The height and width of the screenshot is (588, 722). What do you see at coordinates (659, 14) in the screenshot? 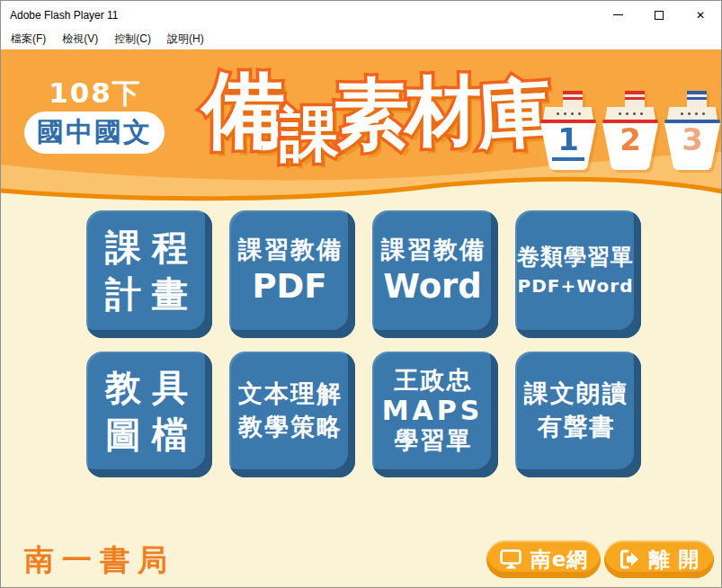
I see `maximize-button` at bounding box center [659, 14].